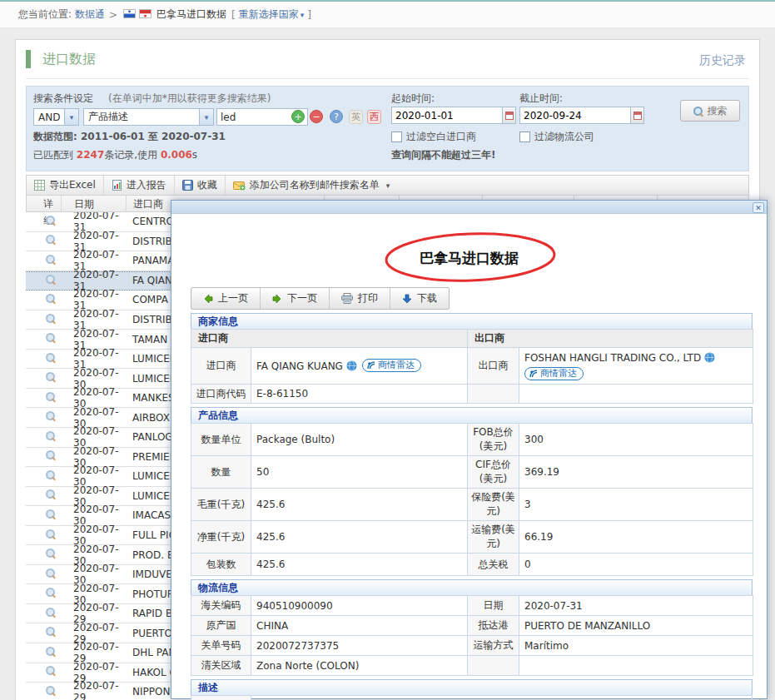  Describe the element at coordinates (90, 155) in the screenshot. I see `matched-count: 2247` at that location.